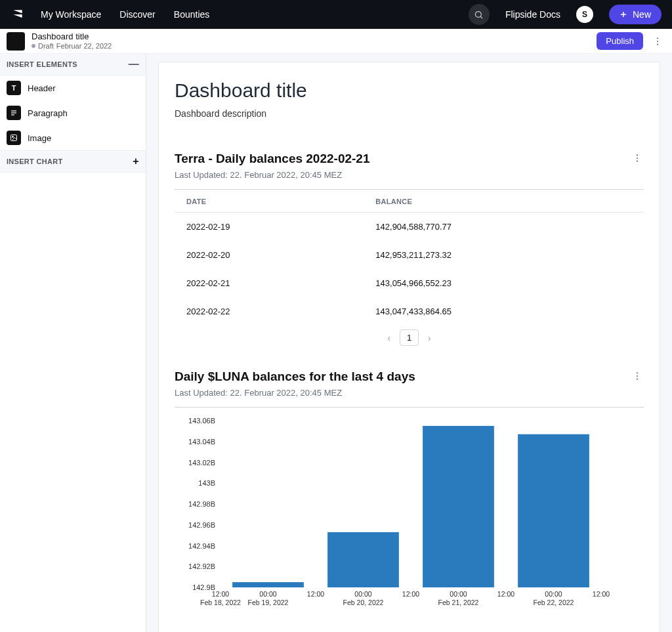 This screenshot has width=672, height=632. I want to click on new-button-label: New, so click(642, 14).